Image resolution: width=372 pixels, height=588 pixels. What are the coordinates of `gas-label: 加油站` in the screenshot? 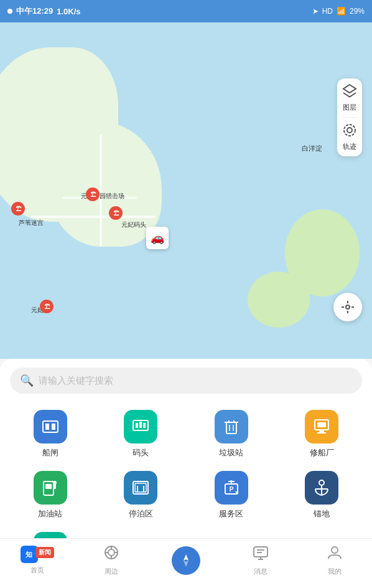 It's located at (50, 514).